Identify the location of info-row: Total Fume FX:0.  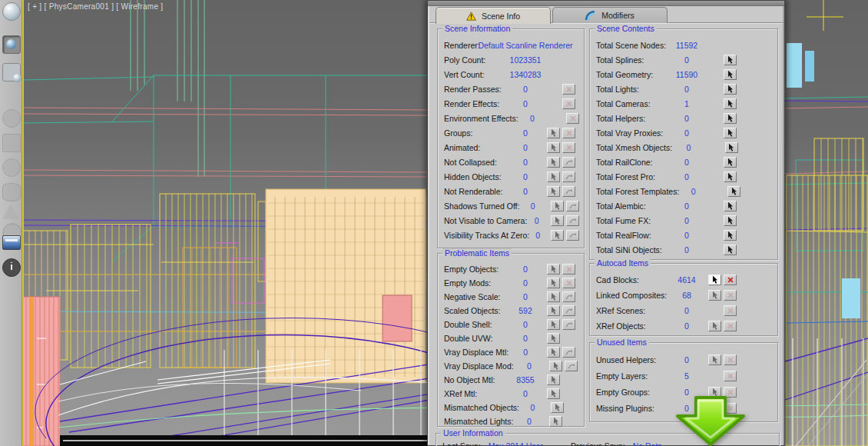
(684, 220).